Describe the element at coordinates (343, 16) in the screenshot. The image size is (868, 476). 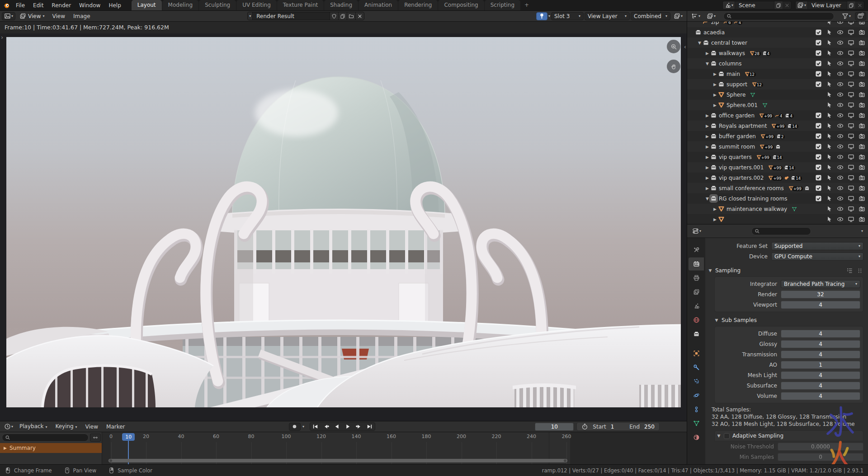
I see `new-image-button` at that location.